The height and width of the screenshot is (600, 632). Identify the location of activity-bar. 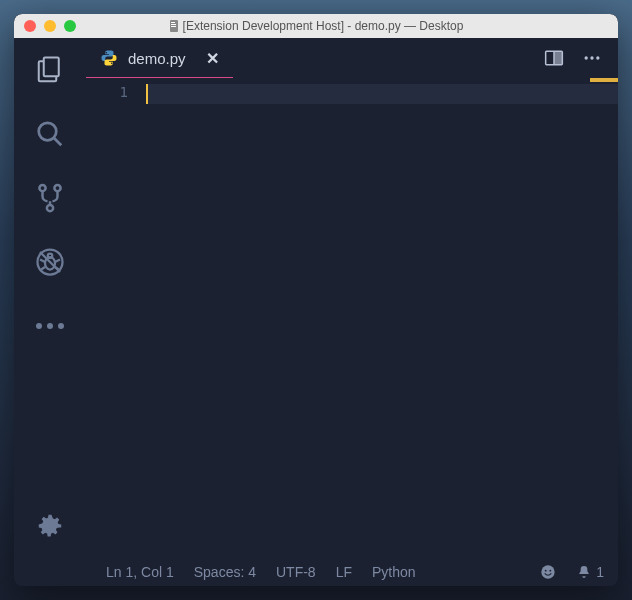
(50, 298).